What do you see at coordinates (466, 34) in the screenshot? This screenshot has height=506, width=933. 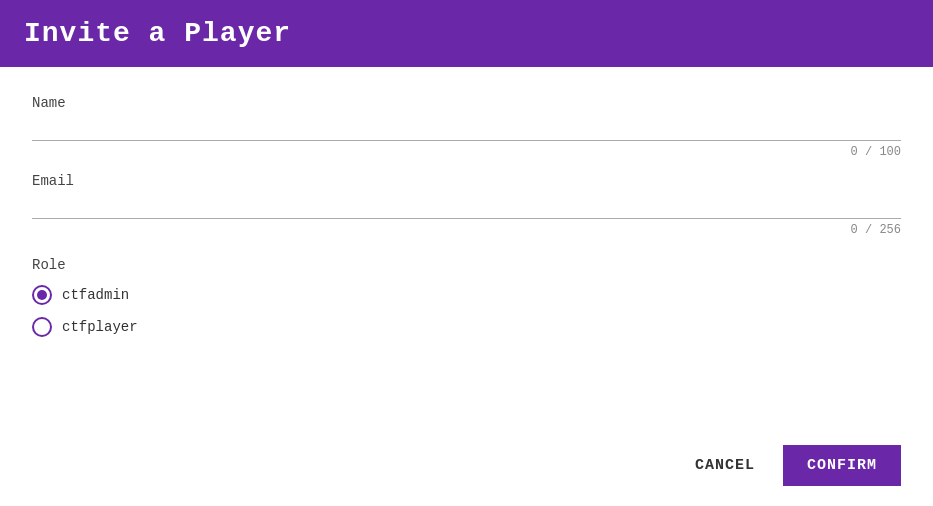 I see `dialog-header: Invite a Player` at bounding box center [466, 34].